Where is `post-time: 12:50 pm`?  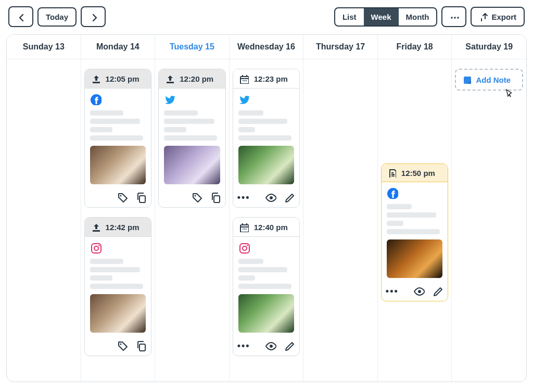
post-time: 12:50 pm is located at coordinates (418, 173).